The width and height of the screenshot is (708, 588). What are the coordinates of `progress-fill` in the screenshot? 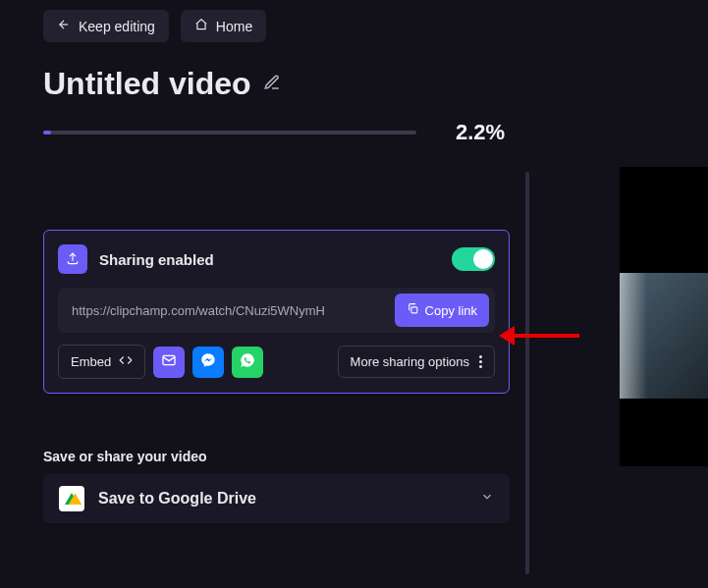 It's located at (47, 133).